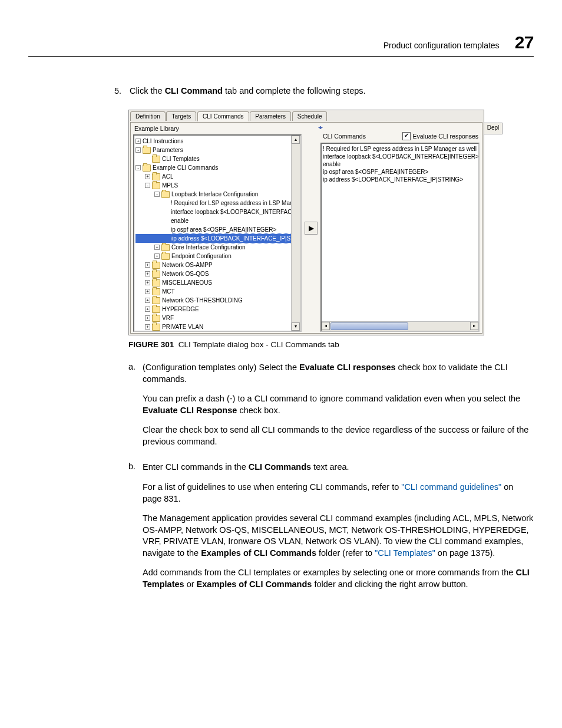  What do you see at coordinates (326, 326) in the screenshot?
I see `scroll-left-button: ◂` at bounding box center [326, 326].